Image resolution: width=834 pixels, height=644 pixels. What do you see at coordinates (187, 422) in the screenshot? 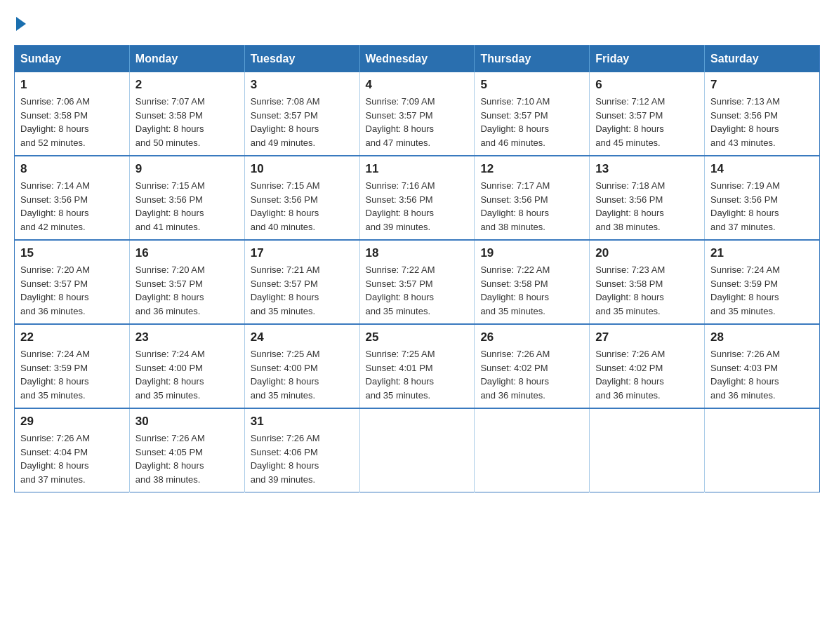
I see `day-number: 30` at bounding box center [187, 422].